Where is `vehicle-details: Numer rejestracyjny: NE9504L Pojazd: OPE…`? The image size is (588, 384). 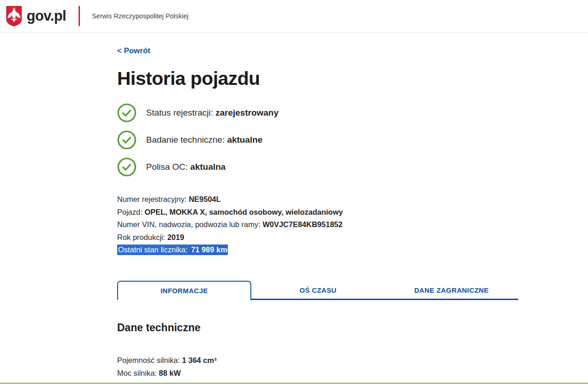 vehicle-details: Numer rejestracyjny: NE9504L Pojazd: OPE… is located at coordinates (318, 225).